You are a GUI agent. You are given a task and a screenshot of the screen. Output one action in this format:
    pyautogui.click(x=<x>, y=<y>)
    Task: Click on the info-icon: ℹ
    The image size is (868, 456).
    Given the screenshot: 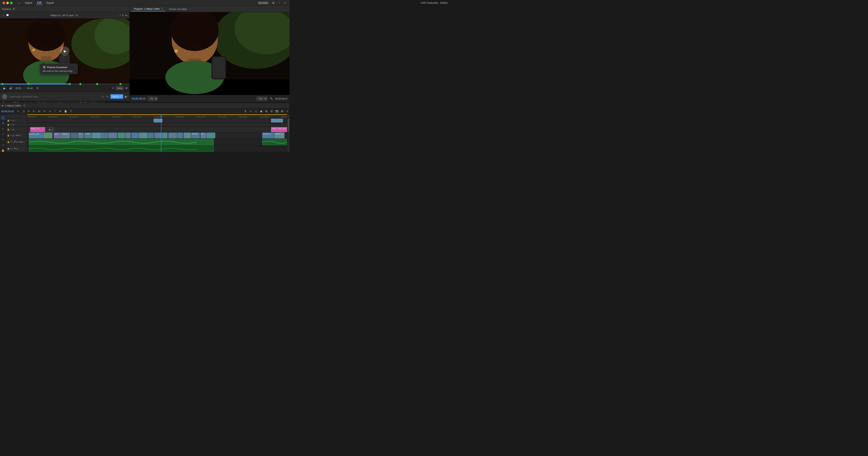 What is the action you would take?
    pyautogui.click(x=123, y=15)
    